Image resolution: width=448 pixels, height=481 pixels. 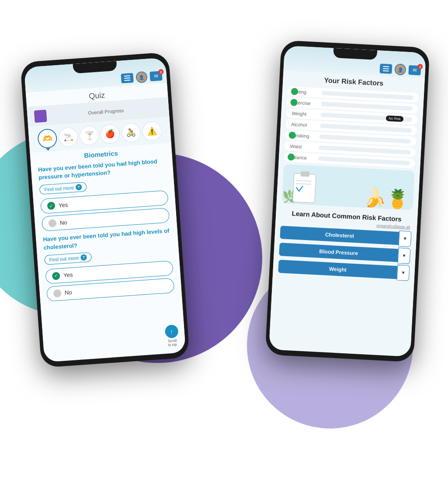 What do you see at coordinates (63, 205) in the screenshot?
I see `answer-yes-1-label: Yes` at bounding box center [63, 205].